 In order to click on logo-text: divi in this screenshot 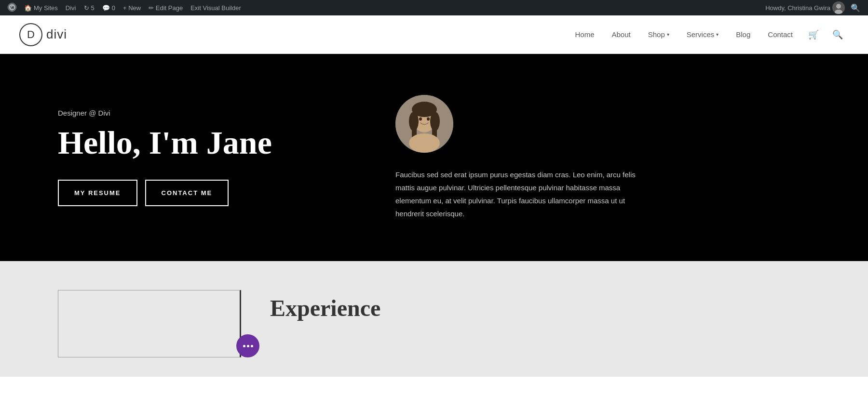, I will do `click(57, 35)`.